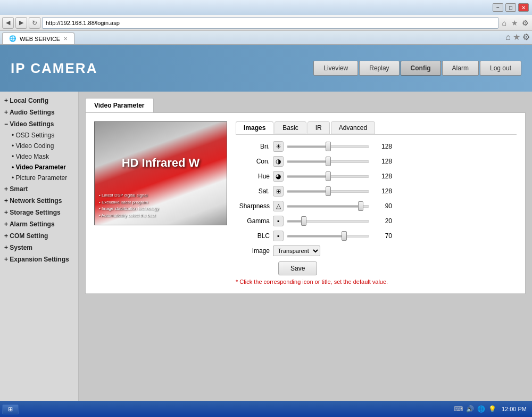 The height and width of the screenshot is (417, 532). Describe the element at coordinates (39, 201) in the screenshot. I see `sidebar-item-network-settings: + Network Settings` at that location.